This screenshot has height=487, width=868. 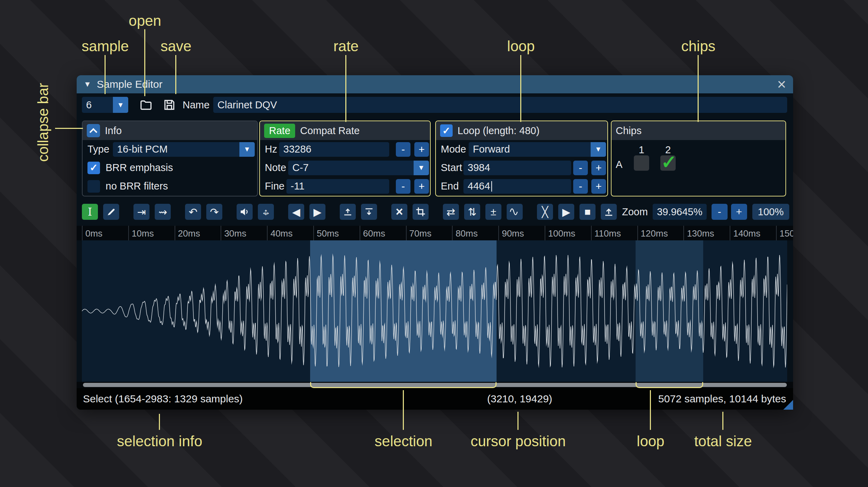 What do you see at coordinates (403, 149) in the screenshot?
I see `hz-decrease-button: -` at bounding box center [403, 149].